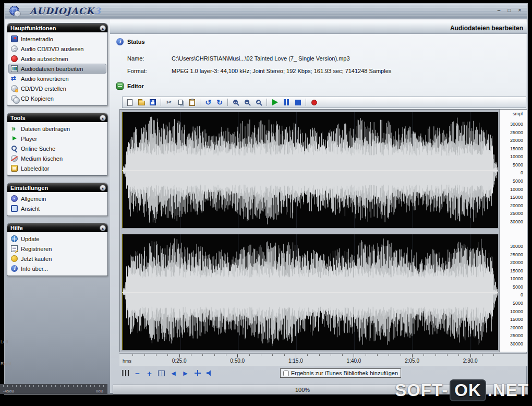 Image resolution: width=532 pixels, height=406 pixels. Describe the element at coordinates (324, 102) in the screenshot. I see `editor-toolbar` at that location.